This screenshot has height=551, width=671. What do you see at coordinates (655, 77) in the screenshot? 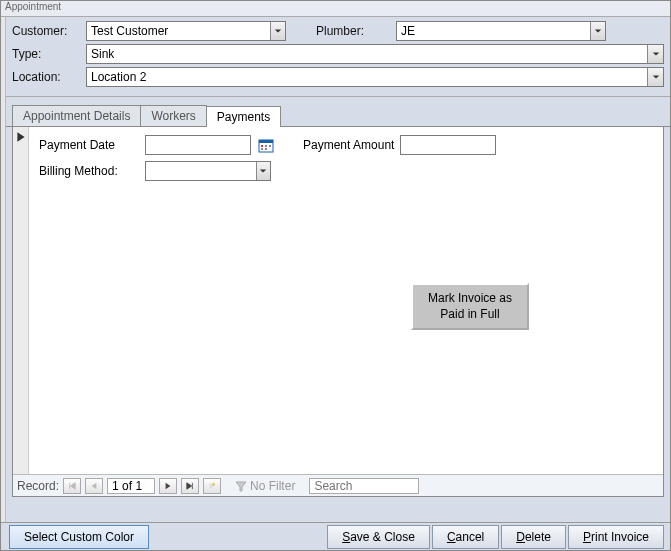
I see `location-dropdown-button` at bounding box center [655, 77].